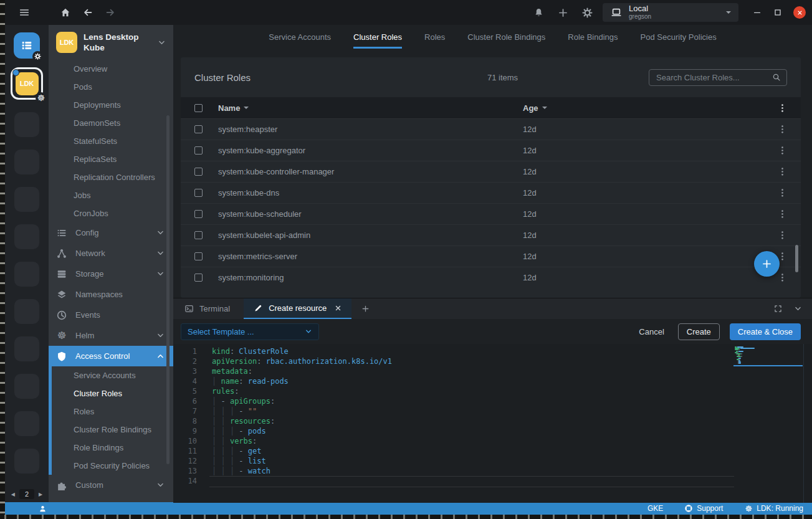 This screenshot has height=519, width=812. What do you see at coordinates (783, 108) in the screenshot?
I see `table-menu-icon` at bounding box center [783, 108].